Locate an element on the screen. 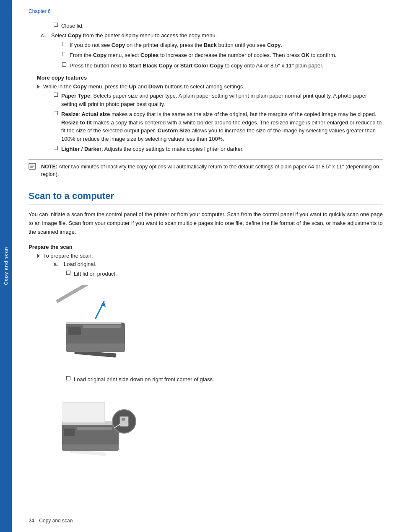 The height and width of the screenshot is (532, 400). note-icon is located at coordinates (33, 167).